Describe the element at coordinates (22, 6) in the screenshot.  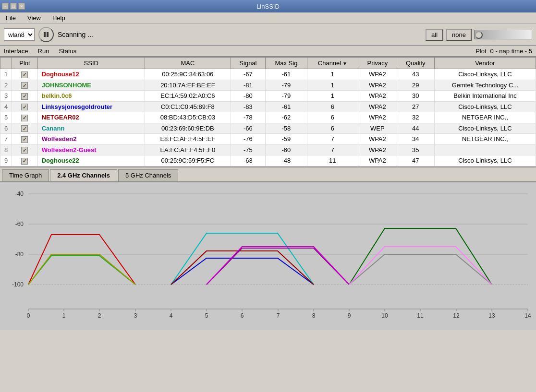
I see `close-button: ×` at that location.